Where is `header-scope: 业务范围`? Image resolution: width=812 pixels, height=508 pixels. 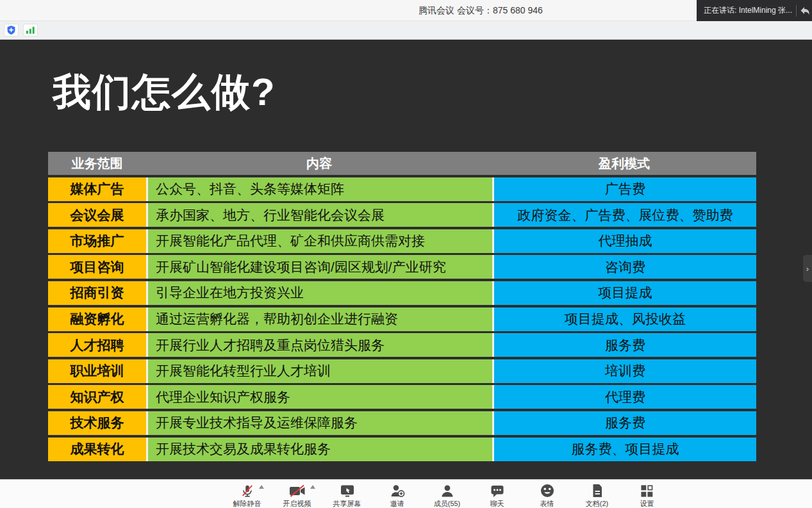
header-scope: 业务范围 is located at coordinates (97, 163).